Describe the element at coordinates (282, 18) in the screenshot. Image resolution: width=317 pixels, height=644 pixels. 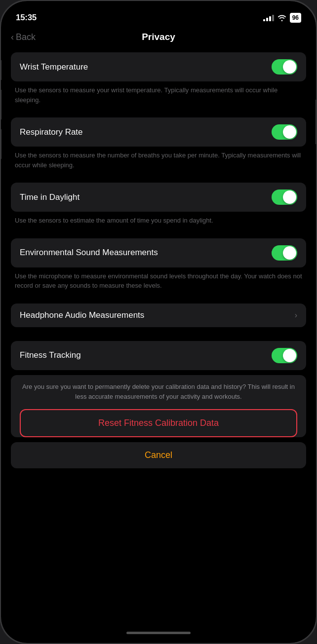
I see `status-right-icons: 96` at that location.